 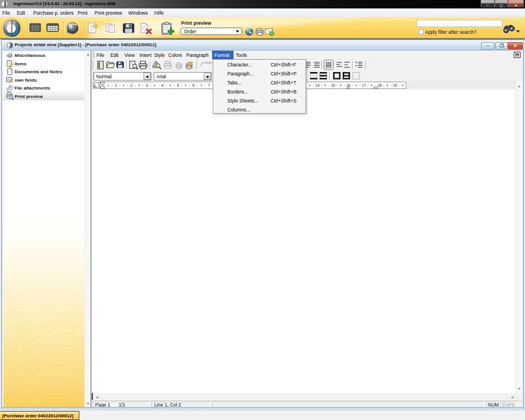 I want to click on svg-text: 7, so click(x=209, y=86).